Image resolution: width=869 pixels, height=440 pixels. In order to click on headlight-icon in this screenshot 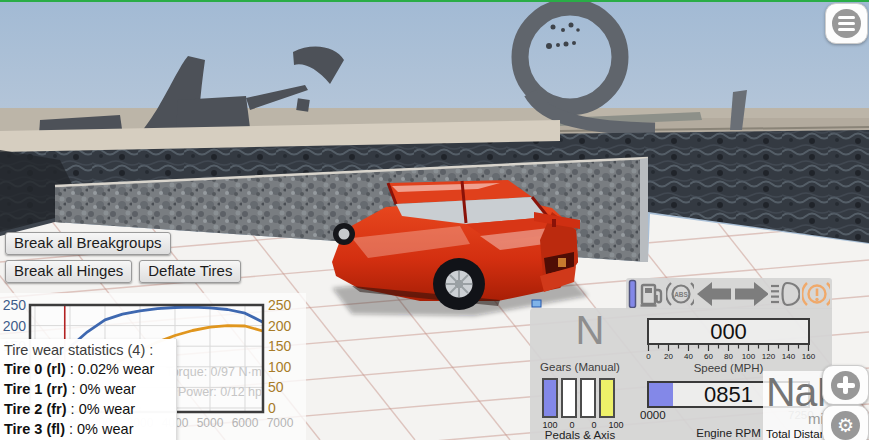, I will do `click(784, 294)`.